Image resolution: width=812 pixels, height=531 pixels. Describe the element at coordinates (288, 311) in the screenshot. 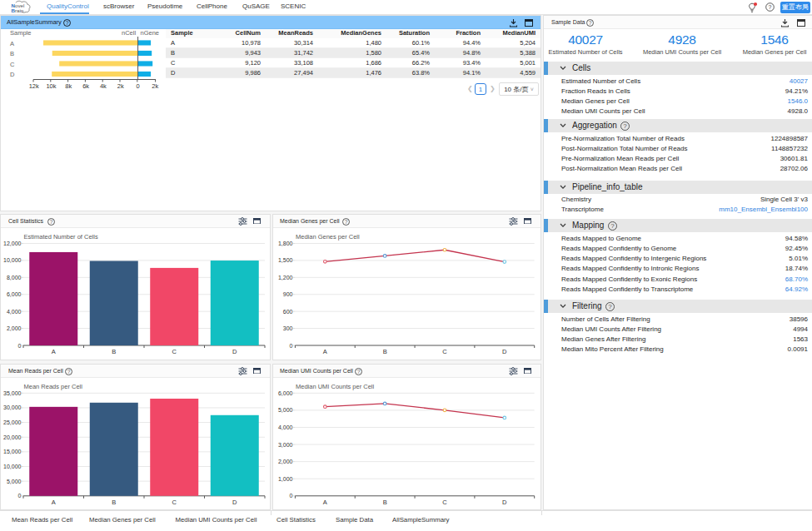

I see `svg-text: 600` at that location.